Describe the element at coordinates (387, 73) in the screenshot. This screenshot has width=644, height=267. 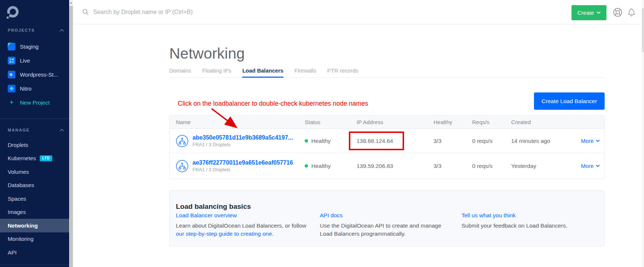
I see `tab-bar: Domains Floating IPs Load Balancers Fire…` at that location.